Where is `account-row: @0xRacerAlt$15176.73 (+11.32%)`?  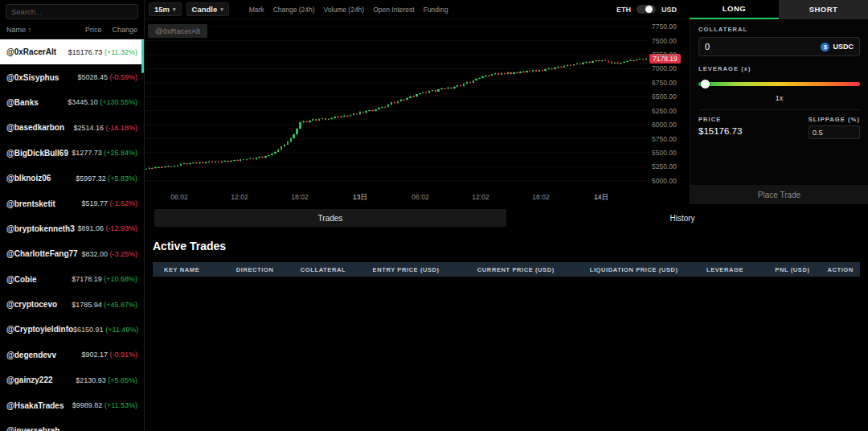 account-row: @0xRacerAlt$15176.73 (+11.32%) is located at coordinates (72, 51).